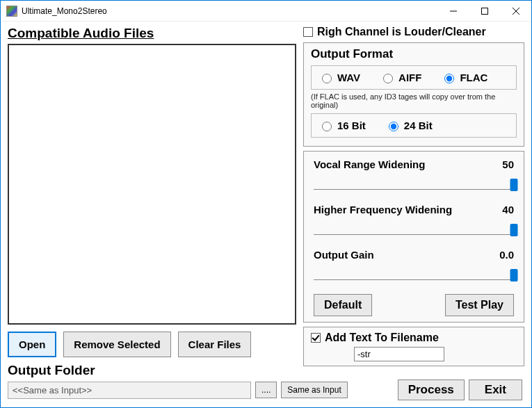  What do you see at coordinates (485, 11) in the screenshot?
I see `maximize-icon` at bounding box center [485, 11].